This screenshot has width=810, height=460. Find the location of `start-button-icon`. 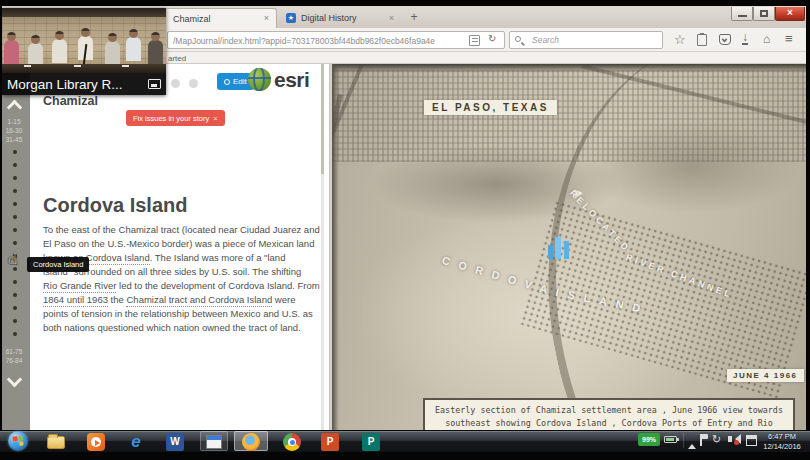

start-button-icon is located at coordinates (18, 441).